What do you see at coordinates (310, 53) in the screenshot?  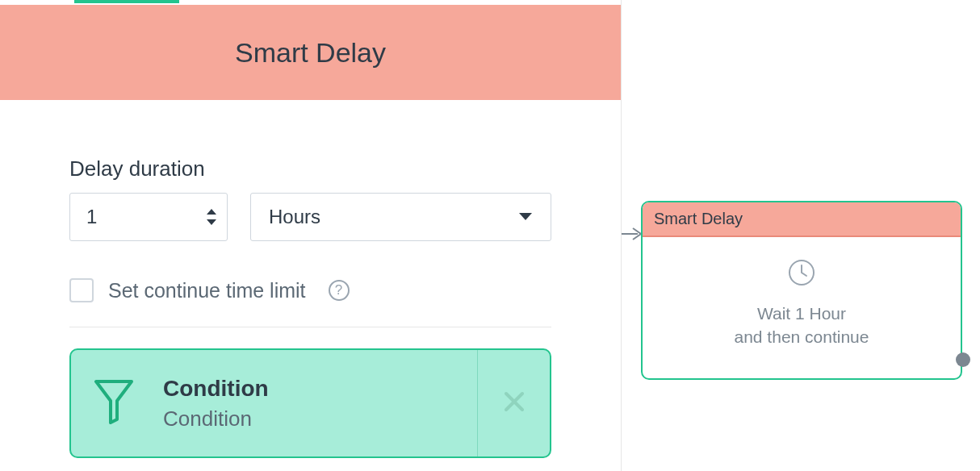 I see `panel-title: Smart Delay` at bounding box center [310, 53].